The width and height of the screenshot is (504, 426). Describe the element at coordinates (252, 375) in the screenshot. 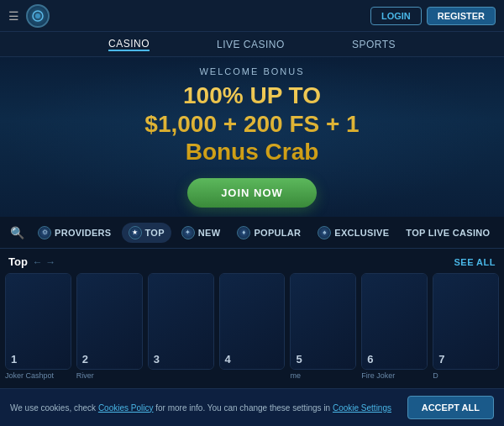

I see `game-labels-container: Joker Cashpot River me Fire Joker D` at that location.